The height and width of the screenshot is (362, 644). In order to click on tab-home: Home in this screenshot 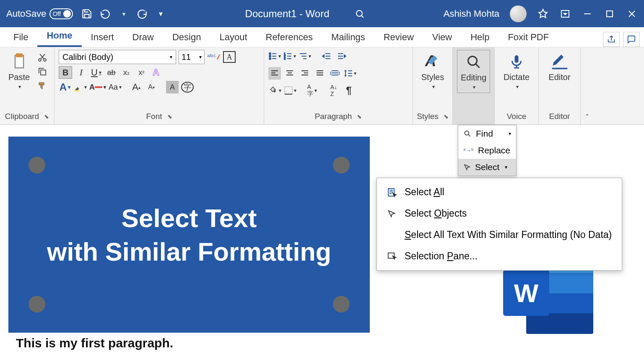, I will do `click(60, 36)`.